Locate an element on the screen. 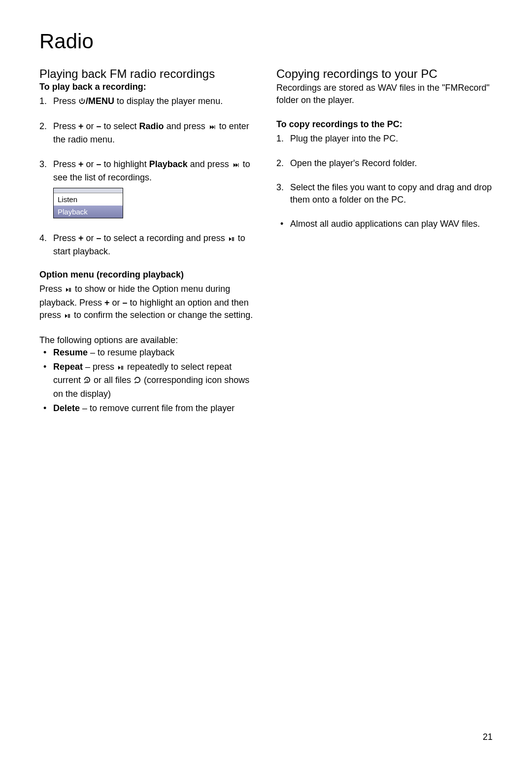 The image size is (532, 766). copy-step-1: Plug the player into the PC. is located at coordinates (384, 139).